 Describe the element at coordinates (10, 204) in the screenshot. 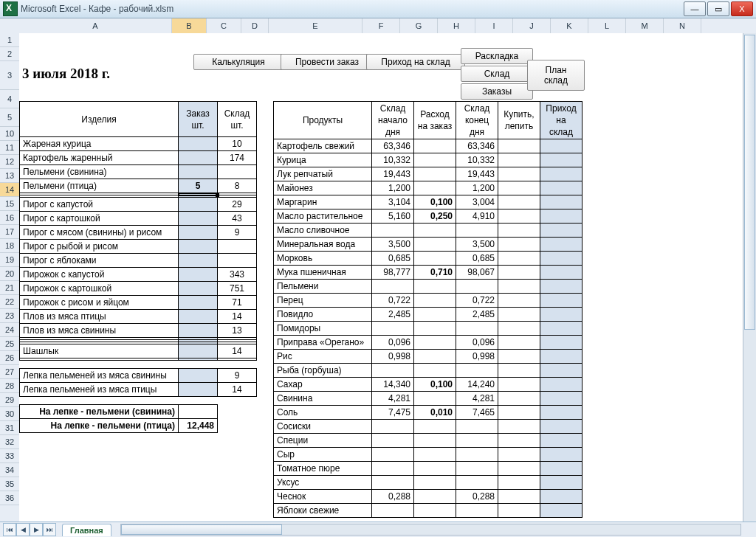

I see `row-header-15: 15` at that location.